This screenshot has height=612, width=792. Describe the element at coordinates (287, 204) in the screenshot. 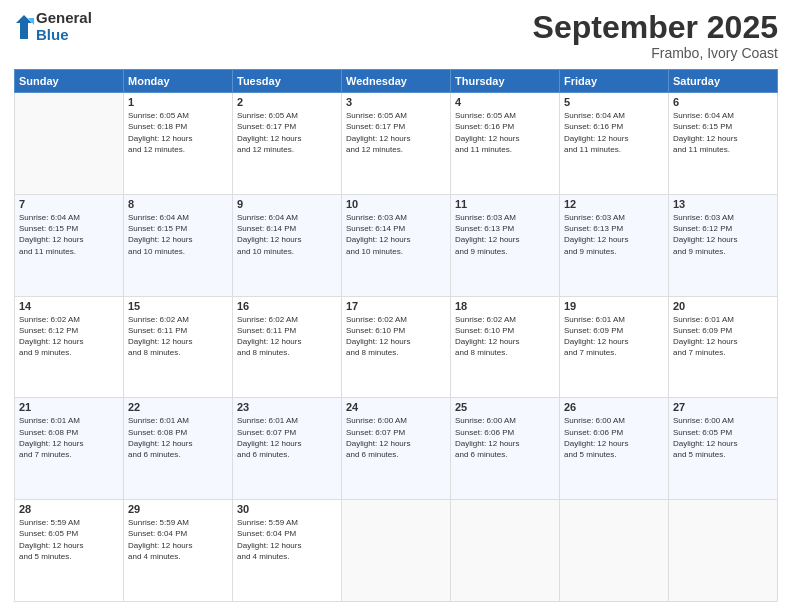

I see `day-number: 9` at that location.